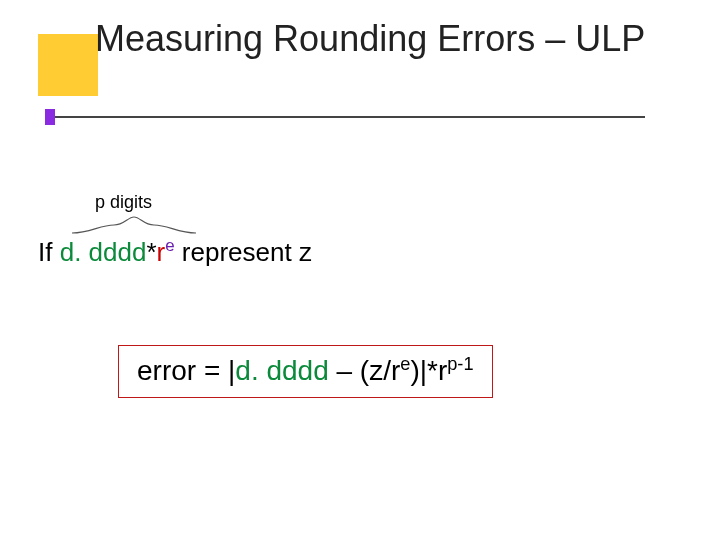 Image resolution: width=720 pixels, height=540 pixels. Describe the element at coordinates (405, 364) in the screenshot. I see `formula-exp-e: e` at that location.